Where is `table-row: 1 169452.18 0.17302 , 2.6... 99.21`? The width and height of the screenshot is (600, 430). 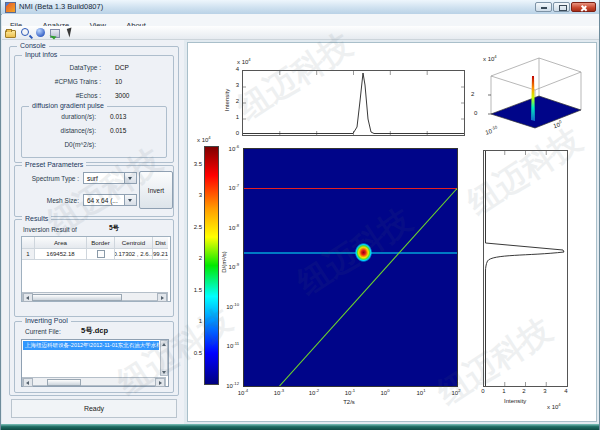 table-row: 1 169452.18 0.17302 , 2.6... 99.21 is located at coordinates (96, 254).